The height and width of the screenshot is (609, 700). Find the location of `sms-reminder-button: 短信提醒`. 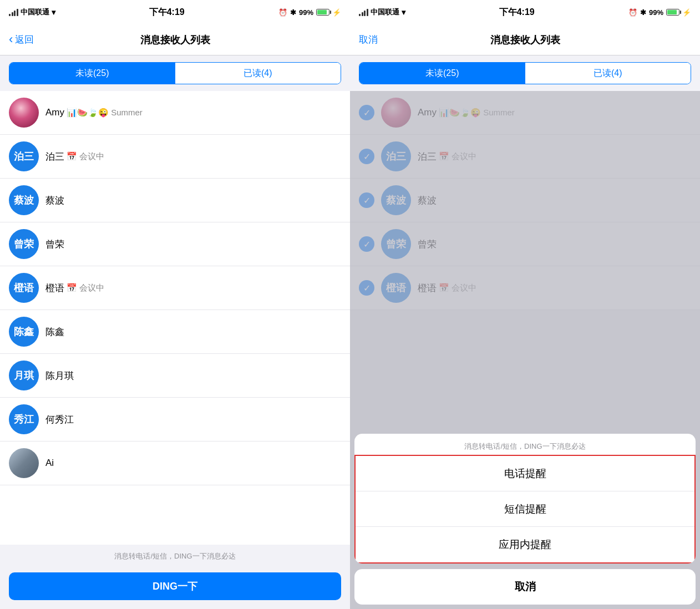

sms-reminder-button: 短信提醒 is located at coordinates (525, 509).